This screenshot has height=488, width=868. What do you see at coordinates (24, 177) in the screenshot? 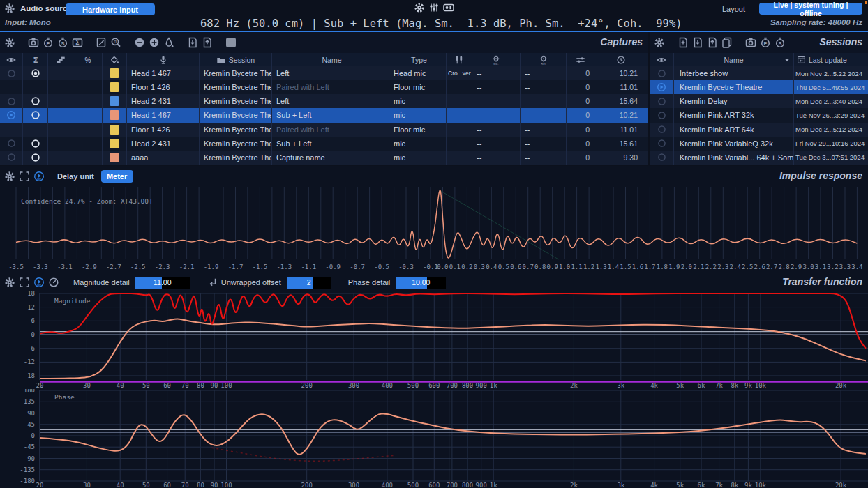
I see `impulse-fullscreen-icon` at bounding box center [24, 177].